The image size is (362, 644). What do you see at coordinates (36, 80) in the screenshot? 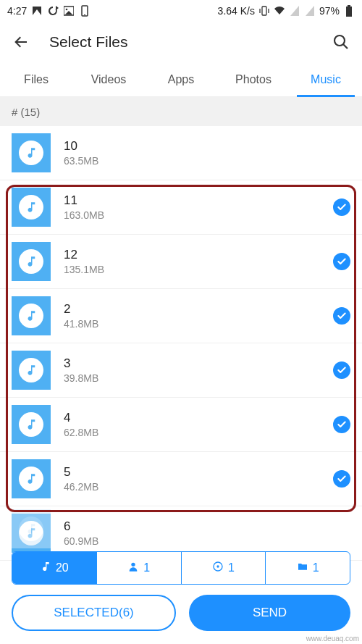
I see `tab-files: Files` at bounding box center [36, 80].